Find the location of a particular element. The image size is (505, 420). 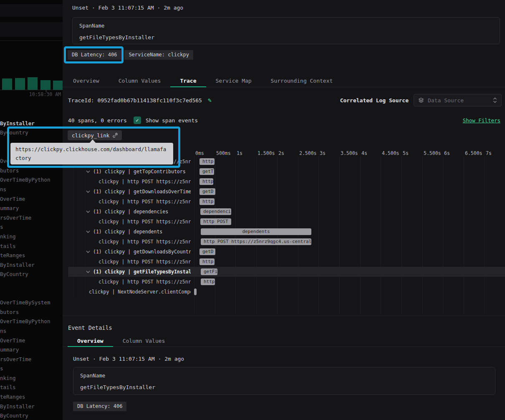

span-row-name: (1)clickpy | dependents is located at coordinates (127, 232).